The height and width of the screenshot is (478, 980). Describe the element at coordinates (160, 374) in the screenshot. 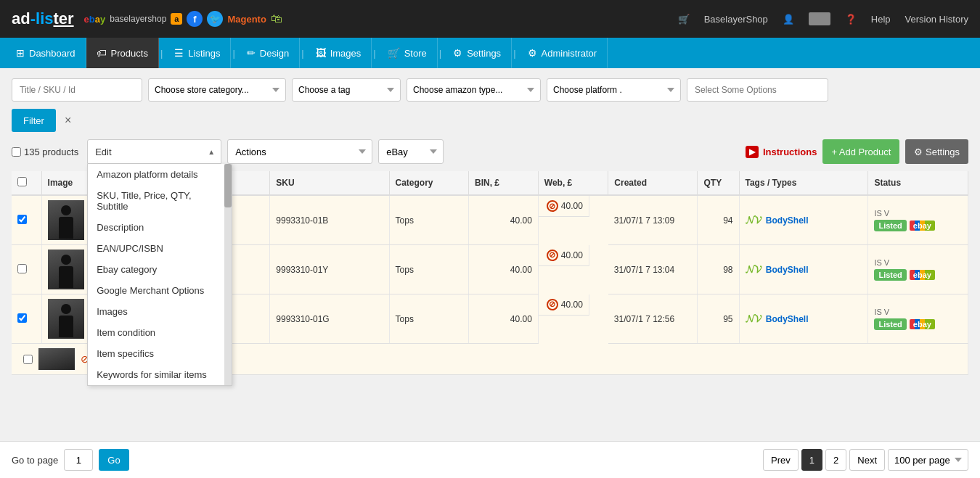

I see `dropdown-item-9: Keywords for similar items` at that location.